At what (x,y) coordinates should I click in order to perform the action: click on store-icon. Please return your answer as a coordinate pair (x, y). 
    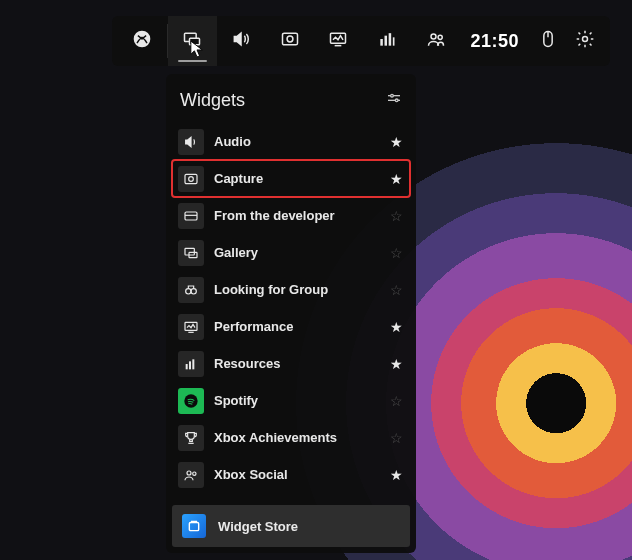
    Looking at the image, I should click on (194, 526).